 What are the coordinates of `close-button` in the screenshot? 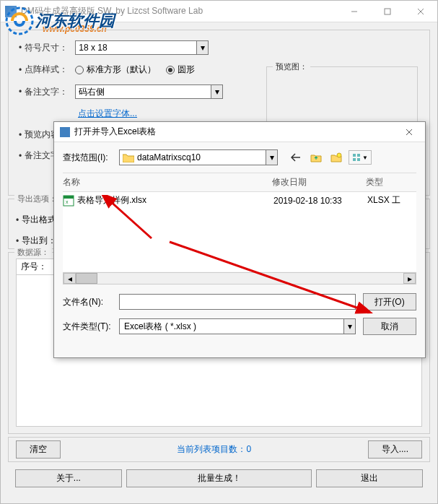 It's located at (421, 12).